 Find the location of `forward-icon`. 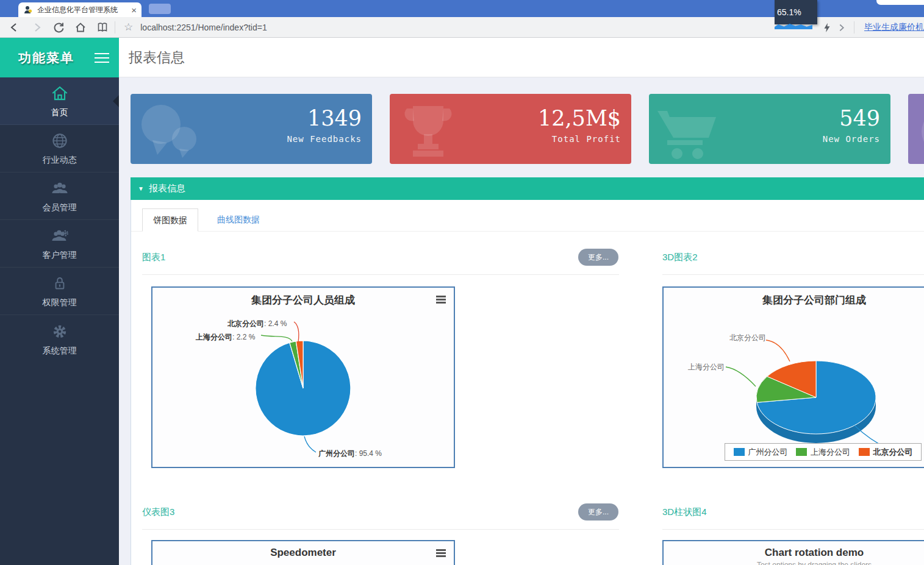

forward-icon is located at coordinates (37, 27).